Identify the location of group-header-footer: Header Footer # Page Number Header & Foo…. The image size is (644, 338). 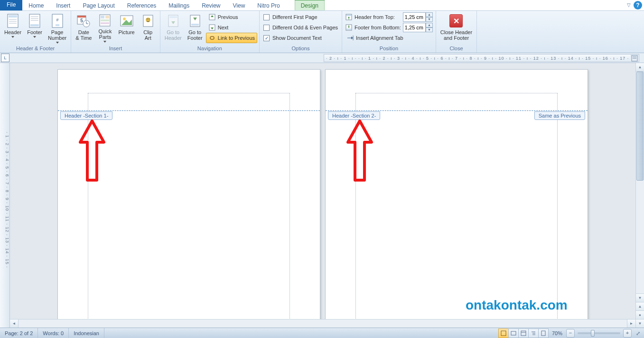
(36, 32).